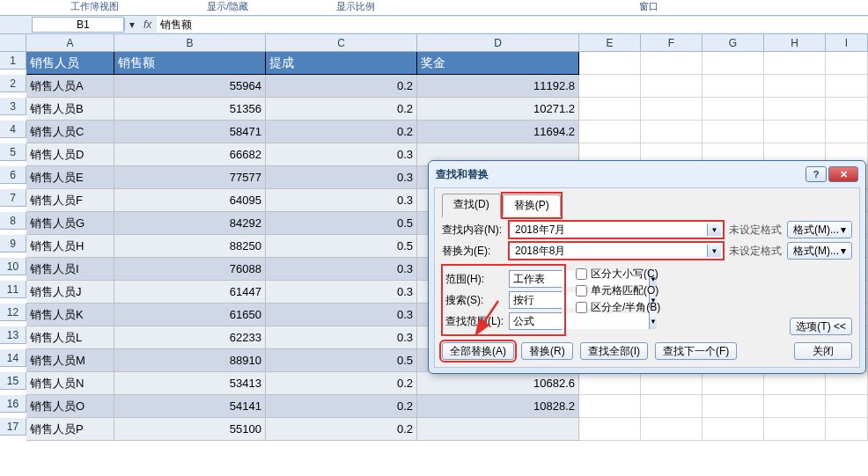 The height and width of the screenshot is (476, 868). What do you see at coordinates (70, 132) in the screenshot?
I see `cell: 销售人员C` at bounding box center [70, 132].